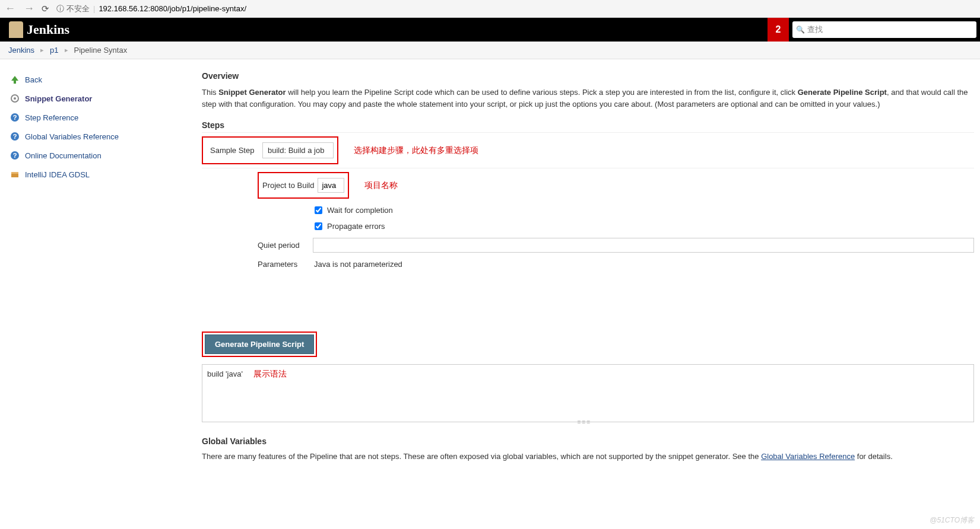  Describe the element at coordinates (516, 9) in the screenshot. I see `url-bar: ⓘ 不安全 | 192.168.56.12:8080/job/p1/pipeli…` at that location.